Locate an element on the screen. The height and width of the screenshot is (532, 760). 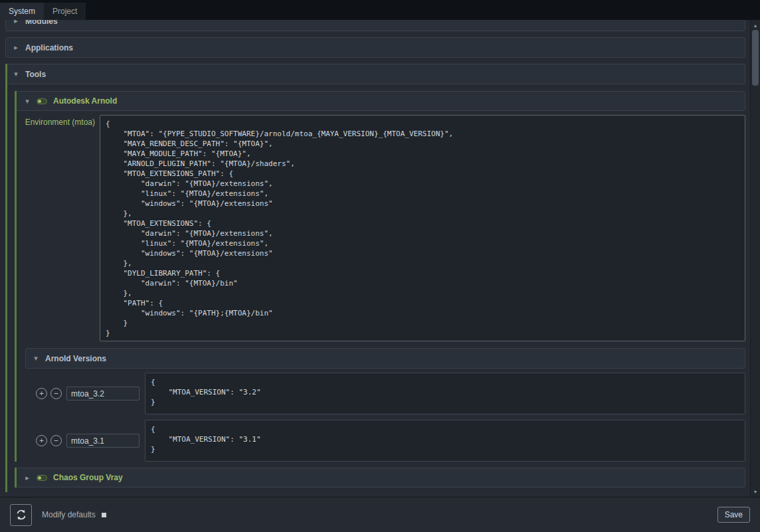
scrollbar-thumb is located at coordinates (755, 58).